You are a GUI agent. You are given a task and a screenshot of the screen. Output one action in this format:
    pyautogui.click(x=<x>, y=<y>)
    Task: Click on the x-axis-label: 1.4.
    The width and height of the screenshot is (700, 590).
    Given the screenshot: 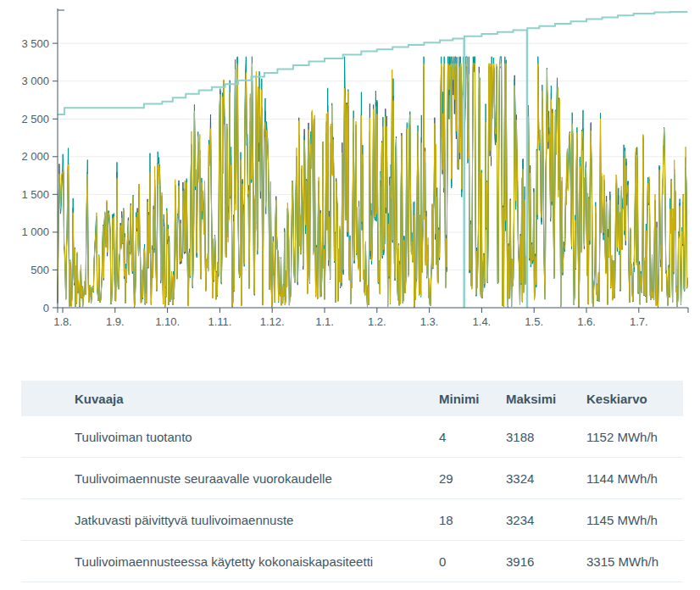 What is the action you would take?
    pyautogui.click(x=482, y=322)
    